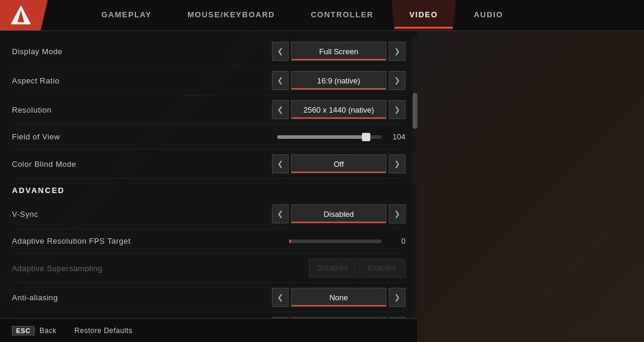  What do you see at coordinates (280, 164) in the screenshot?
I see `color-blind-left: ❮` at bounding box center [280, 164].